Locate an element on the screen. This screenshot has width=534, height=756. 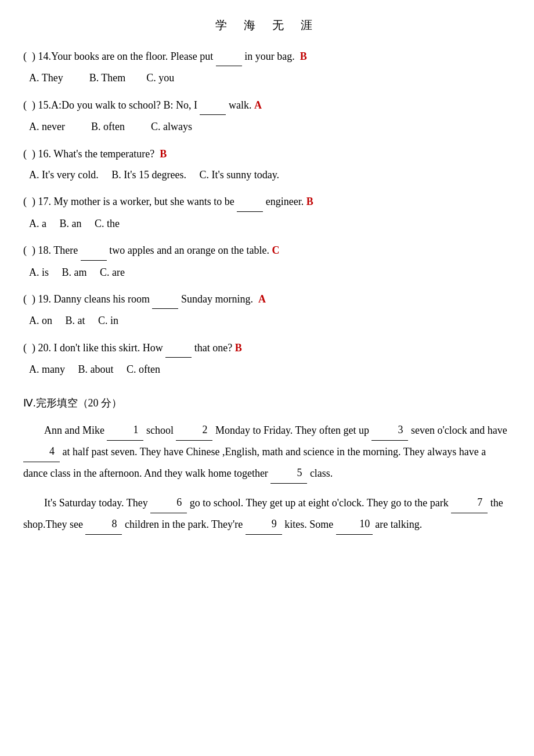
blank-9: 9 is located at coordinates (264, 524).